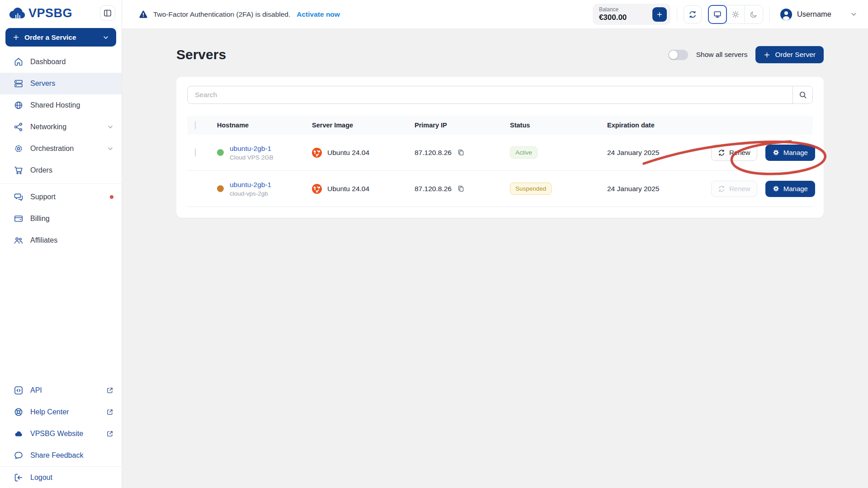 Image resolution: width=868 pixels, height=488 pixels. Describe the element at coordinates (19, 170) in the screenshot. I see `cart-icon` at that location.